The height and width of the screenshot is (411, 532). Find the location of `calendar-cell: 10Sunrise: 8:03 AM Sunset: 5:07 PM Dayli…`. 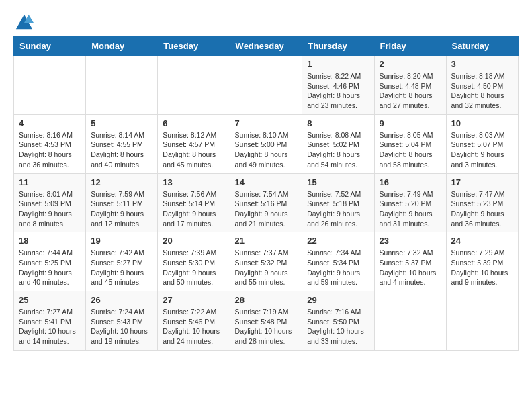

calendar-cell: 10Sunrise: 8:03 AM Sunset: 5:07 PM Dayli… is located at coordinates (482, 144).